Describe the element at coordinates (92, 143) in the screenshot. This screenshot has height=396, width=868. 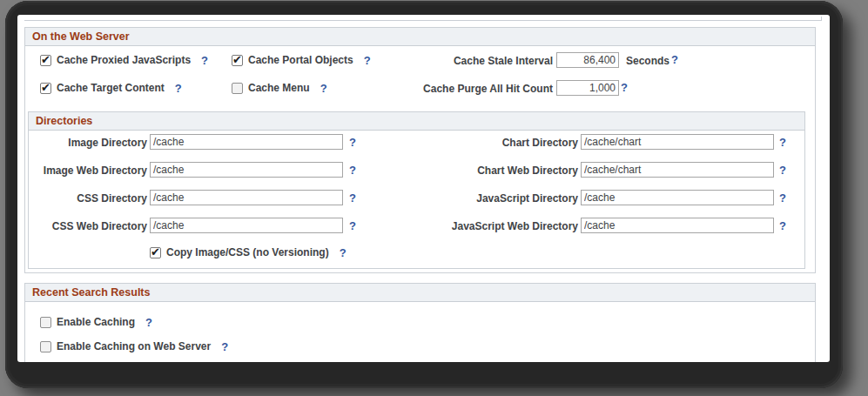
I see `field-label-image-directory: Image Directory` at that location.